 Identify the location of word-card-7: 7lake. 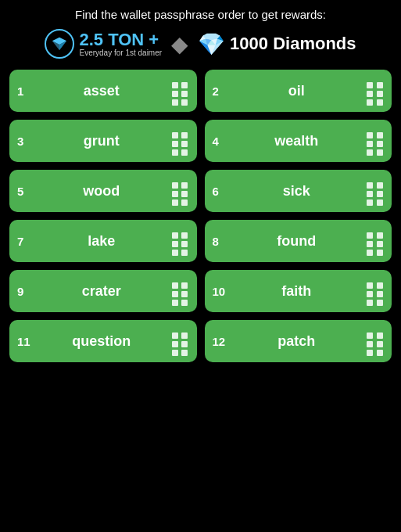
(103, 241).